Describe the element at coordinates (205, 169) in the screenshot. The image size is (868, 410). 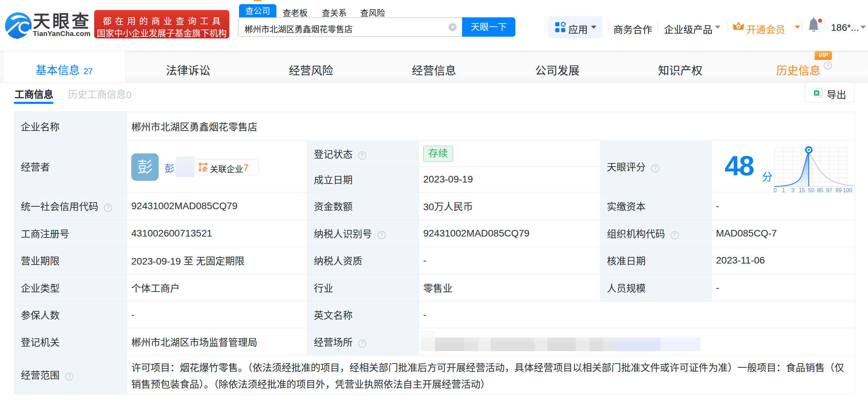
I see `svg-text: 企` at that location.